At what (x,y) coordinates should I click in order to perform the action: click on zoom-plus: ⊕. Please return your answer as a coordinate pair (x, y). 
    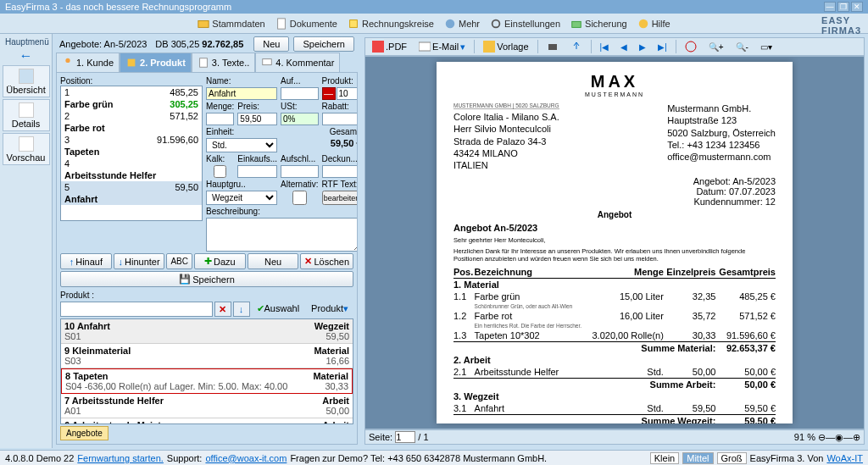
    Looking at the image, I should click on (856, 437).